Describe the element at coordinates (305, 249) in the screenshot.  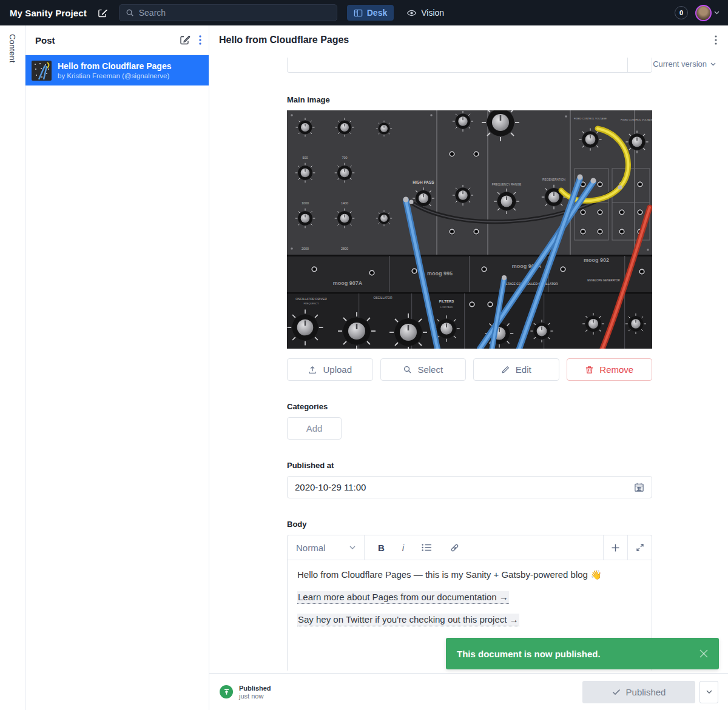
I see `svg-text: 2000` at that location.